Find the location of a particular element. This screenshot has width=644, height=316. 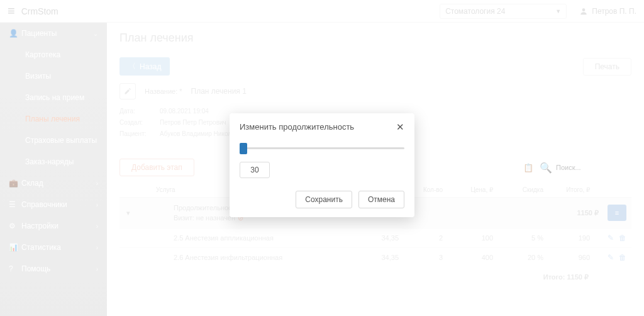

slider-thumb is located at coordinates (243, 149).